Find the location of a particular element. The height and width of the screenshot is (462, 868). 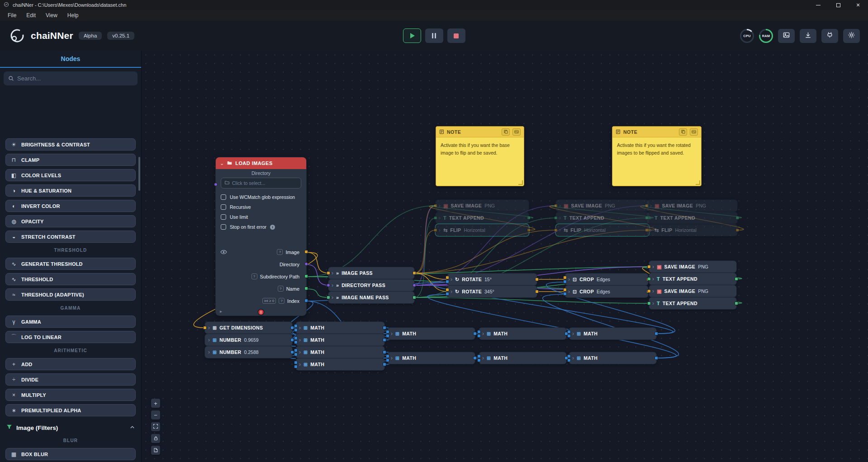

number-node: ›⊞NUMBER0.9659 is located at coordinates (249, 340).